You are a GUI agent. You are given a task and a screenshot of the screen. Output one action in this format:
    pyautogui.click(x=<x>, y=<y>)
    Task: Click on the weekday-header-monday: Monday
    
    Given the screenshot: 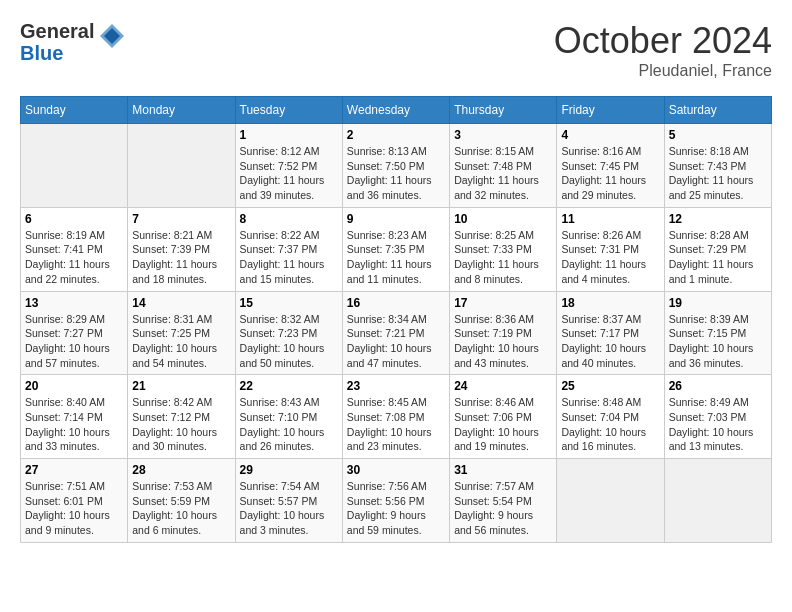 What is the action you would take?
    pyautogui.click(x=182, y=110)
    